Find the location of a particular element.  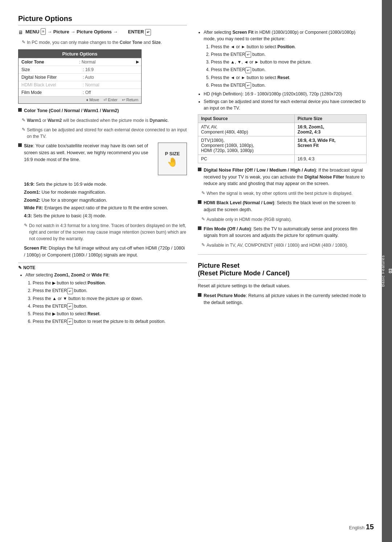

film-mode-bullet: Film Mode (Off / Auto): Sets the TV to a… is located at coordinates (282, 233).